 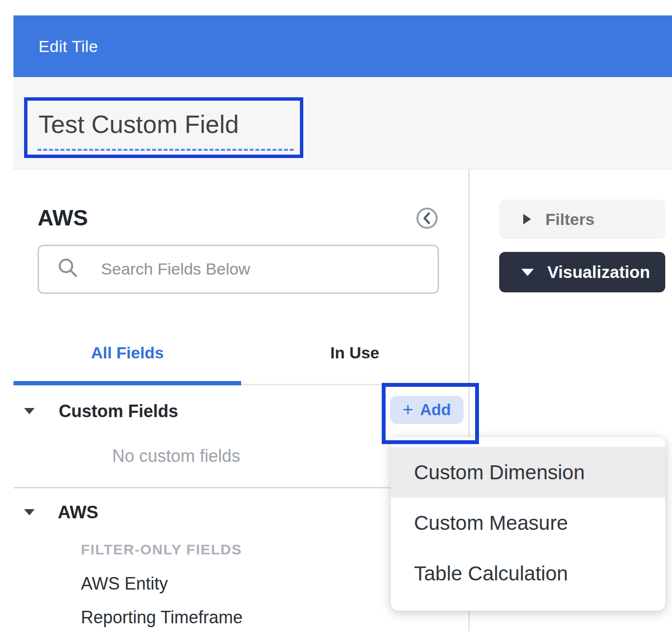 What do you see at coordinates (355, 353) in the screenshot?
I see `tab-in-use: In Use` at bounding box center [355, 353].